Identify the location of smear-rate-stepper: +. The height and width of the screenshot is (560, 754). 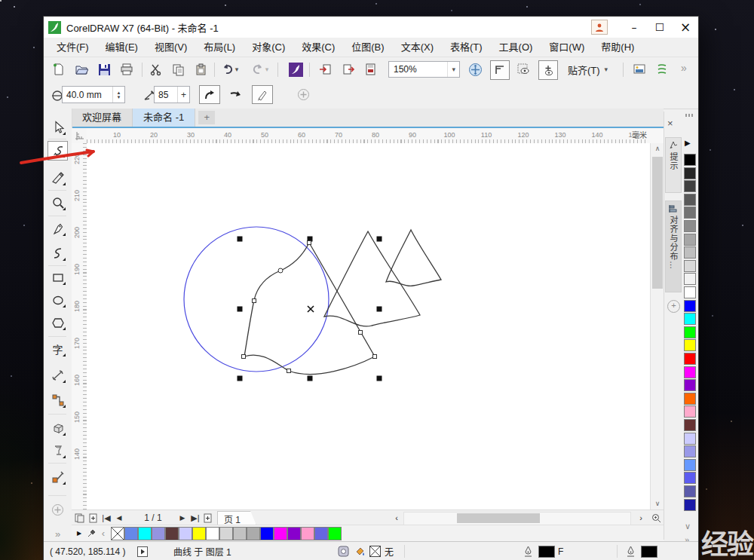
(183, 95).